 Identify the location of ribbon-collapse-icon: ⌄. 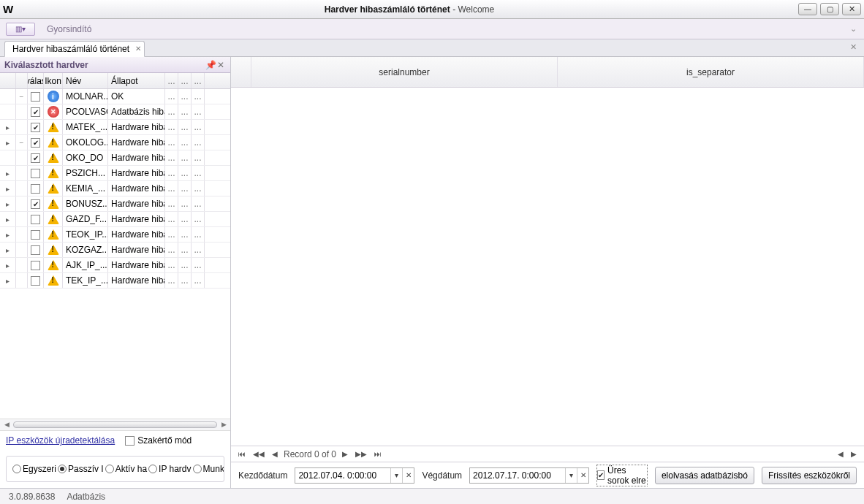
(854, 29).